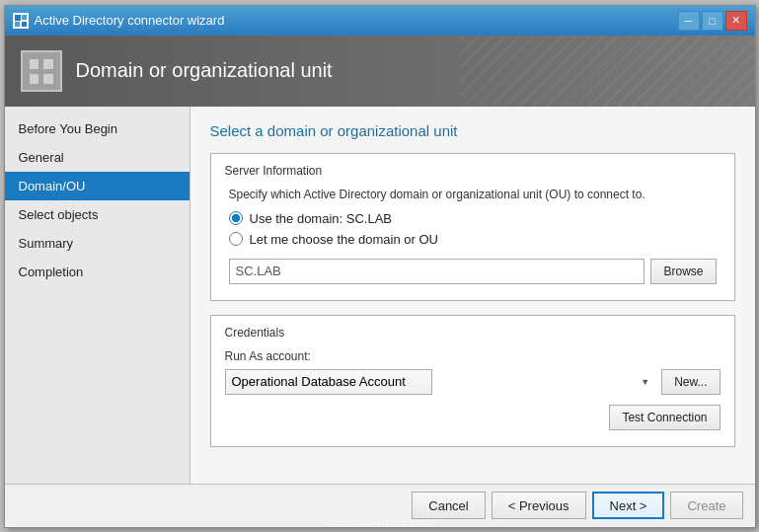 The width and height of the screenshot is (759, 532). I want to click on radio-use-domain, so click(236, 218).